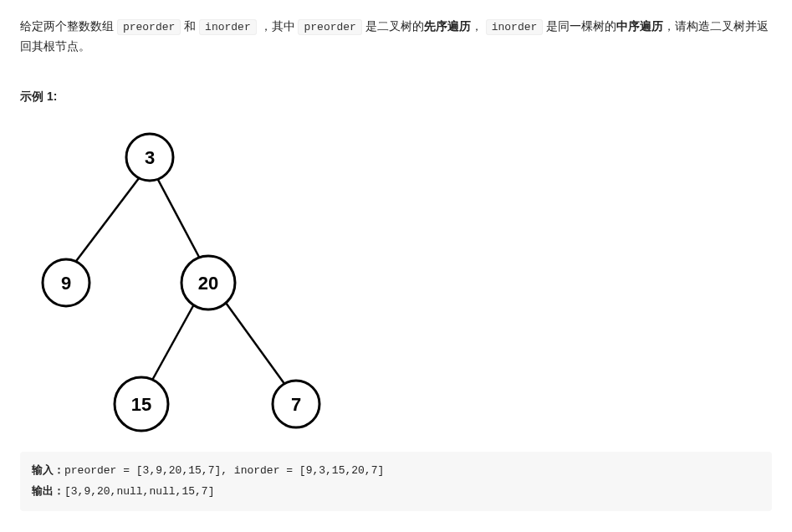 The image size is (792, 532). What do you see at coordinates (396, 482) in the screenshot?
I see `example-io-block: 输入：preorder = [3,9,20,15,7], inorder = […` at bounding box center [396, 482].